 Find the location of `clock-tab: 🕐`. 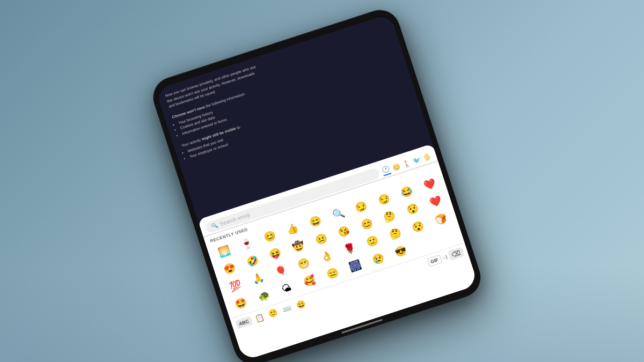

clock-tab: 🕐 is located at coordinates (386, 170).